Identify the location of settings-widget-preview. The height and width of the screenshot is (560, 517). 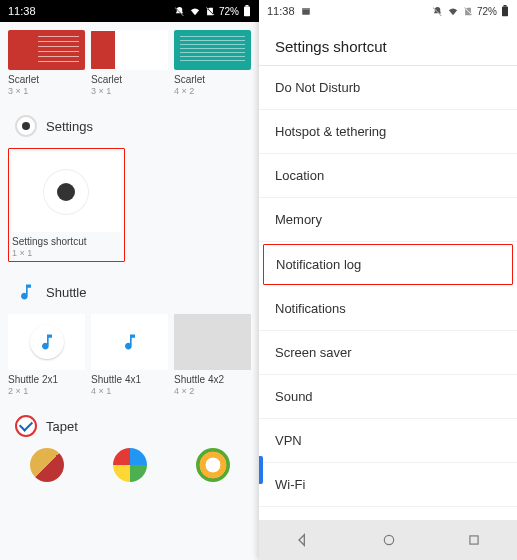
(66, 192).